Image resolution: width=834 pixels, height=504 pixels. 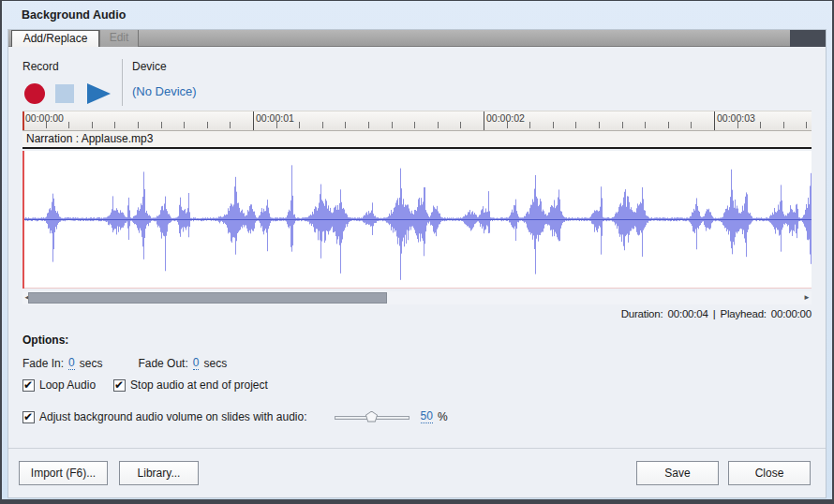 What do you see at coordinates (28, 418) in the screenshot?
I see `adjust-volume-checkbox: ✔` at bounding box center [28, 418].